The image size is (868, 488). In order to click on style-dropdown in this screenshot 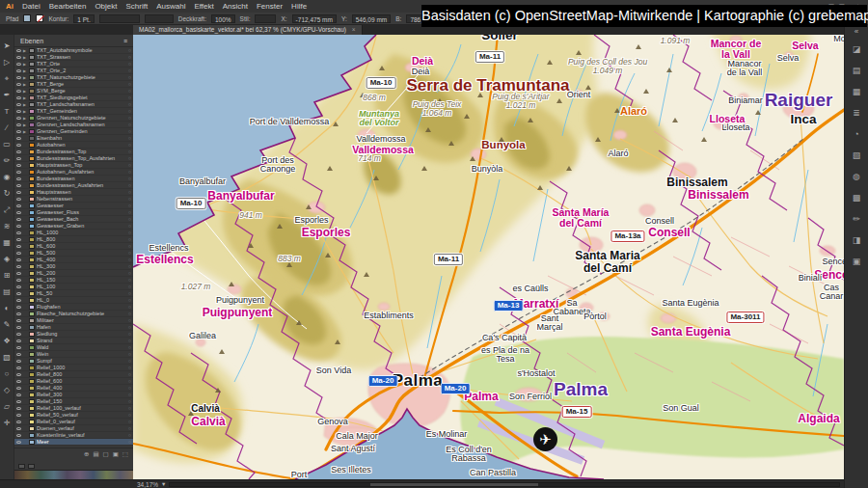, I will do `click(265, 19)`.